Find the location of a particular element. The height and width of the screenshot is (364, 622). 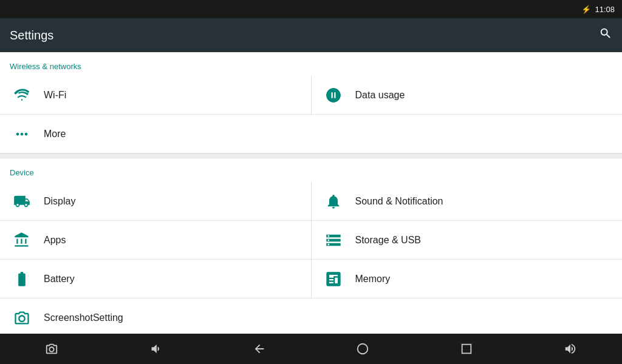

display-label: Display is located at coordinates (60, 201).